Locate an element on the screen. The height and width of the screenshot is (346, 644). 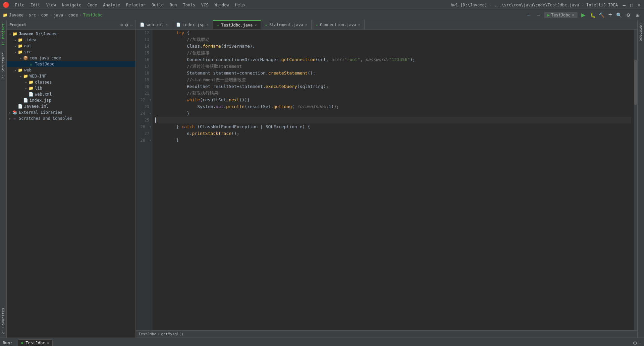
tab-favorites: 2: Favorites is located at coordinates (3, 321).